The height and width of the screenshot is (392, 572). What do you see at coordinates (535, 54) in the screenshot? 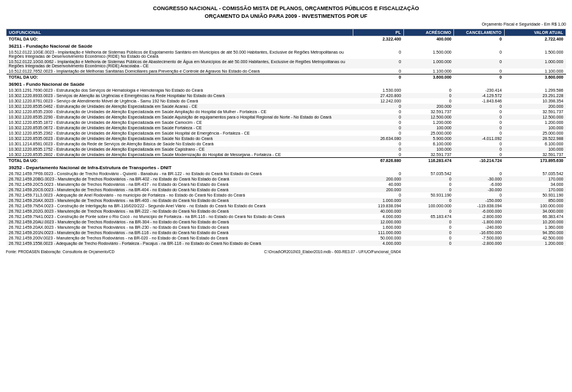
I see `row-valor: 1.500.000` at bounding box center [535, 54].